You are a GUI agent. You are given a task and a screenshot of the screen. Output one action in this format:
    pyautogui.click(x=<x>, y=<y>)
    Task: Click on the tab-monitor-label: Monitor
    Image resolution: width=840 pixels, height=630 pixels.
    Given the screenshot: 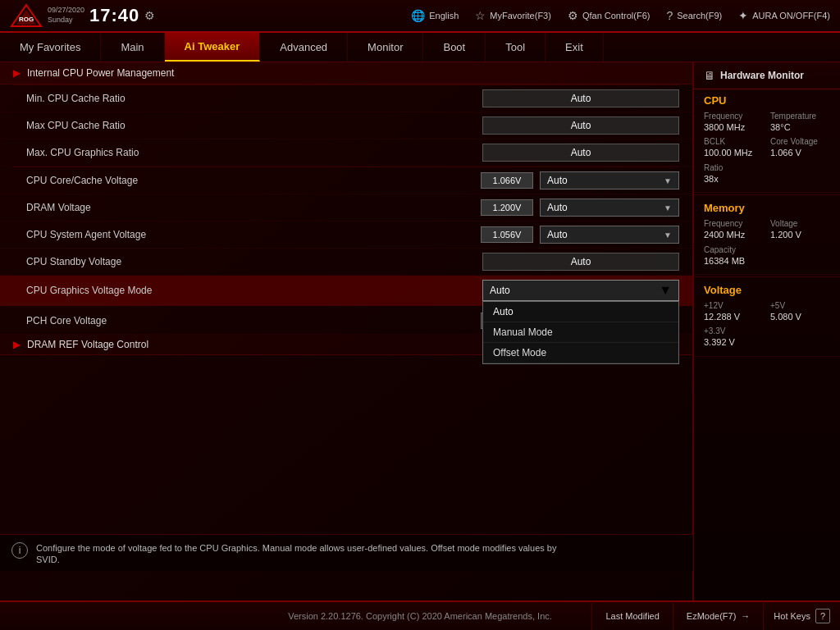 What is the action you would take?
    pyautogui.click(x=386, y=48)
    